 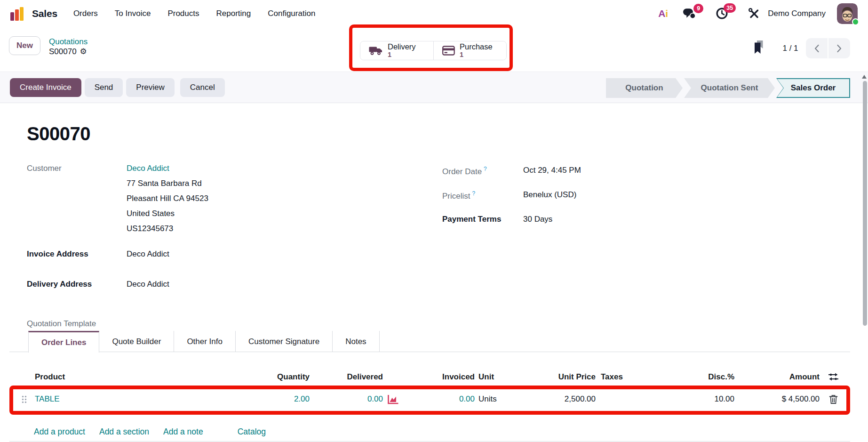 I want to click on activities-clock-icon: 35, so click(x=722, y=13).